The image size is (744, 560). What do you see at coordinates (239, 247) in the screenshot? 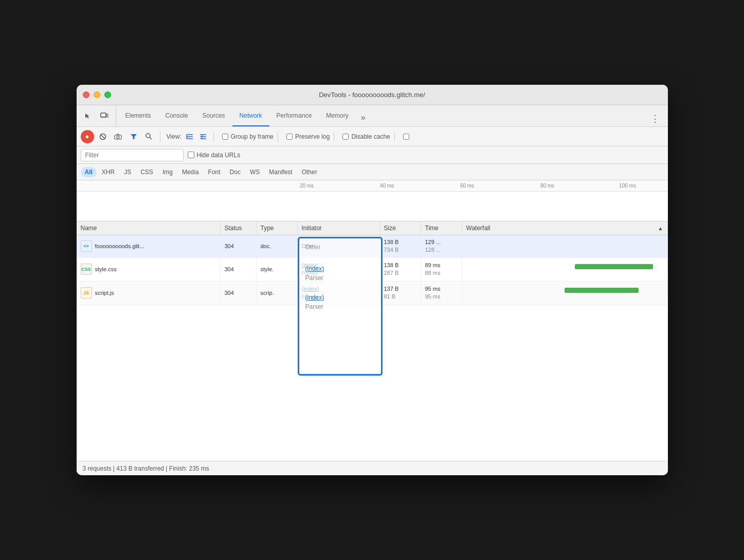
I see `td-status-1: 304` at bounding box center [239, 247].